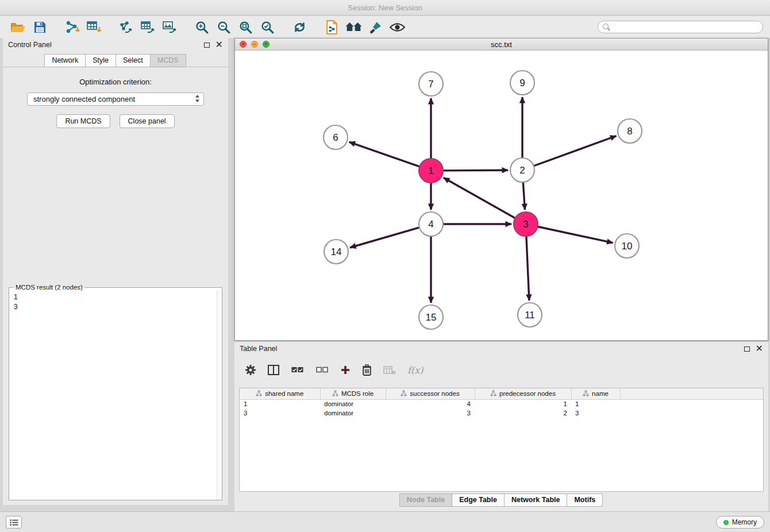  Describe the element at coordinates (501, 413) in the screenshot. I see `table-row: 3dominator323` at that location.